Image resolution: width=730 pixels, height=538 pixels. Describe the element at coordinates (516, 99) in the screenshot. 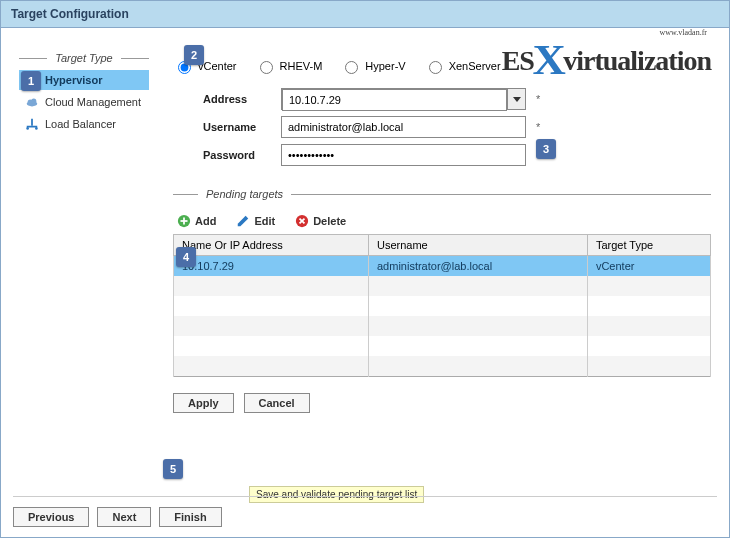

I see `chevron-down-icon` at that location.